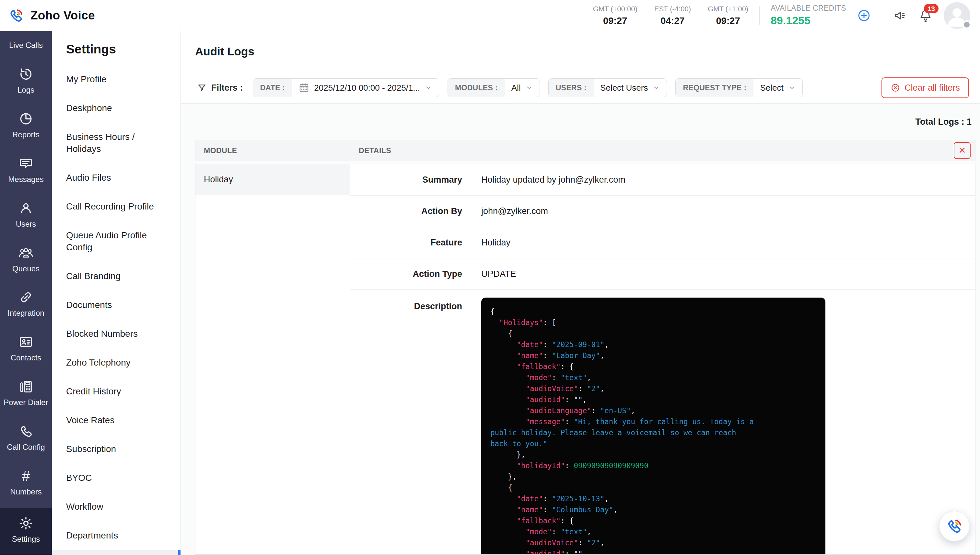  I want to click on credits-value: 89.1255, so click(808, 21).